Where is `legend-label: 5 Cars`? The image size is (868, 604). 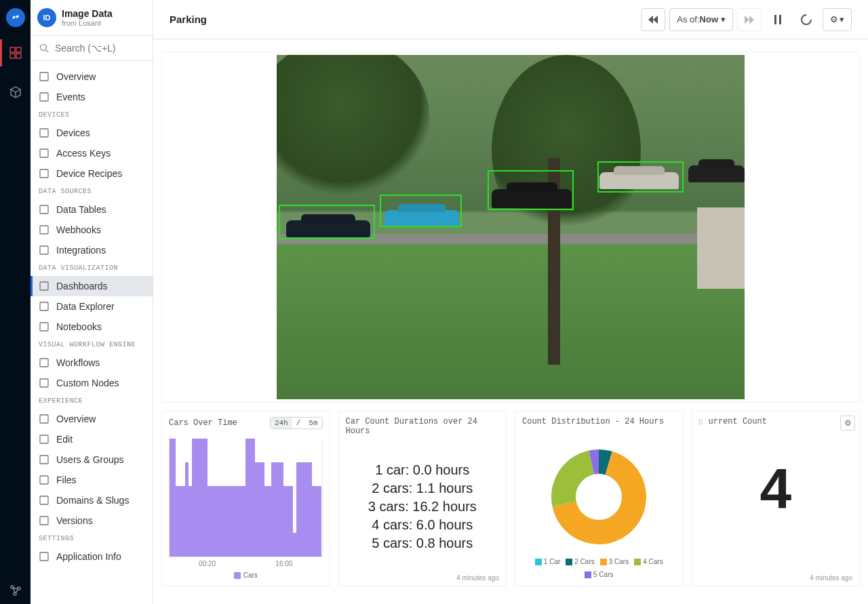 legend-label: 5 Cars is located at coordinates (604, 575).